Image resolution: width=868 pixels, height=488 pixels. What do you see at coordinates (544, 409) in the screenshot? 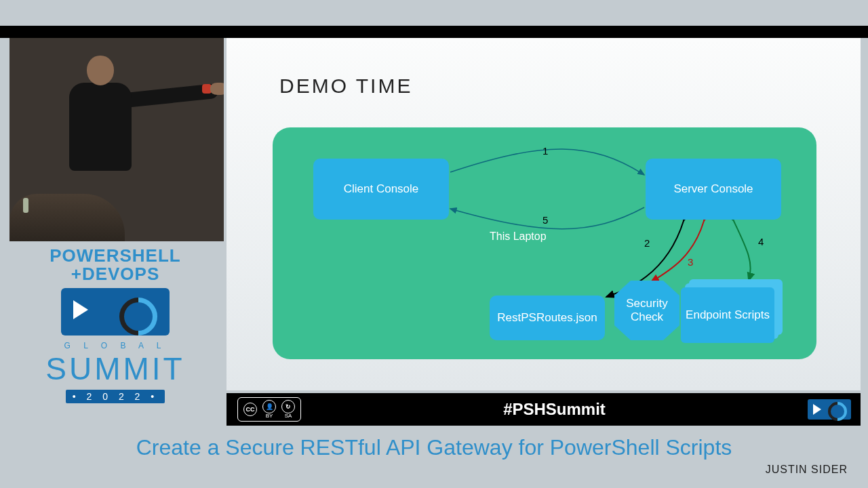
I see `footer-bar: CC 👤 BY ↻ SA #PSHSummit` at bounding box center [544, 409].